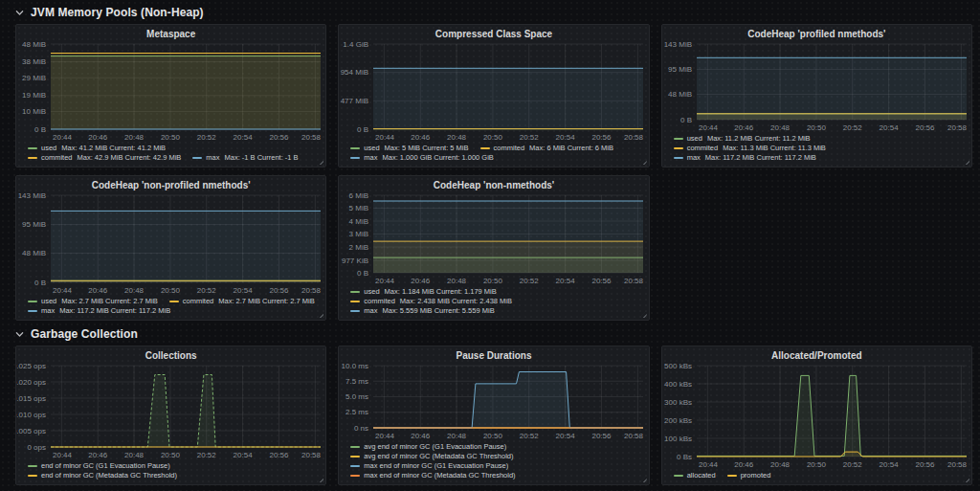 The image size is (980, 491). I want to click on legend-series-stats: Max: 6 MiB Current: 6 MiB, so click(571, 148).